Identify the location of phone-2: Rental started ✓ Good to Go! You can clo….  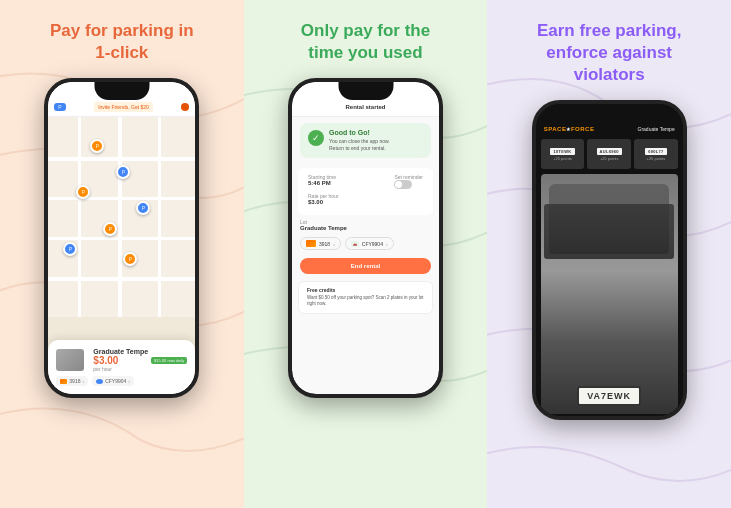
(366, 238).